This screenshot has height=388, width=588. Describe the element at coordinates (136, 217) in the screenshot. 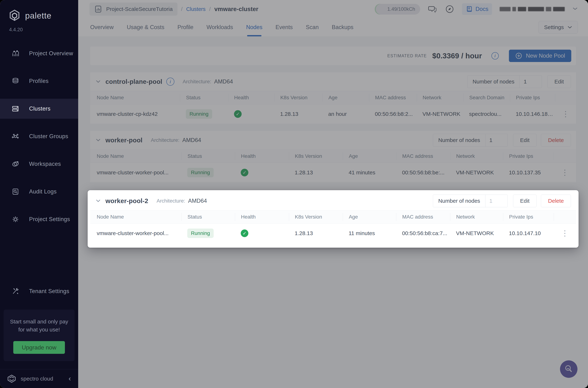

I see `col-node-name: Node Name` at that location.